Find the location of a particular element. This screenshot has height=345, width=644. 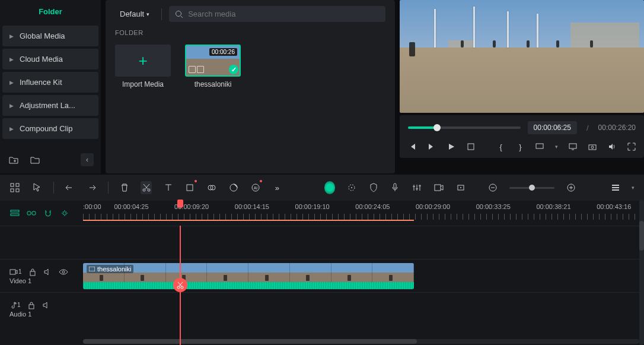

sidebar-item-influence-kit: ▶Influence Kit is located at coordinates (50, 82).